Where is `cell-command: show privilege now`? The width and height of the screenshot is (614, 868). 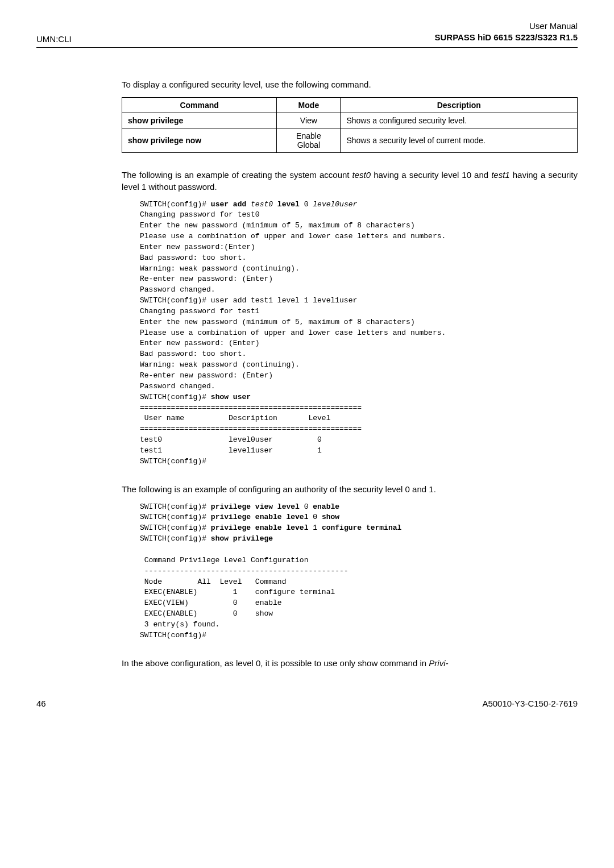
cell-command: show privilege now is located at coordinates (200, 140).